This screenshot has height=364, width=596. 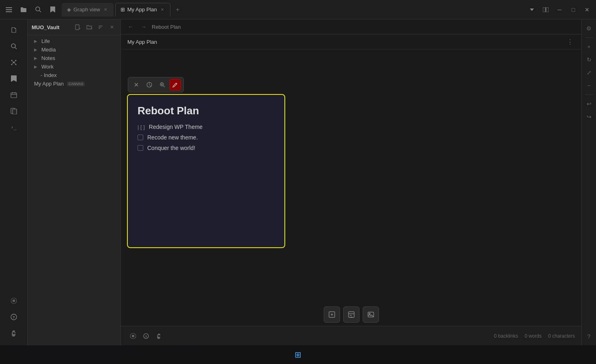 What do you see at coordinates (14, 62) in the screenshot?
I see `sidebar-graph-icon` at bounding box center [14, 62].